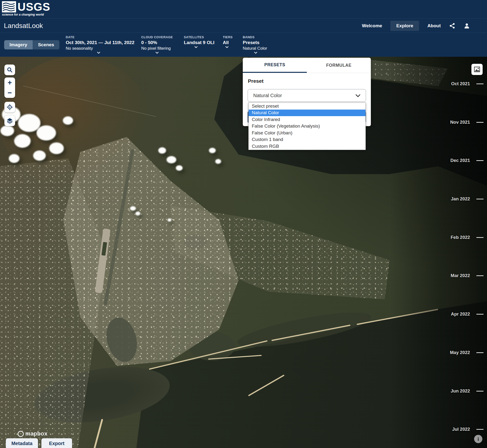 Image resolution: width=487 pixels, height=448 pixels. Describe the element at coordinates (460, 391) in the screenshot. I see `timeline-label: Jun 2022` at that location.